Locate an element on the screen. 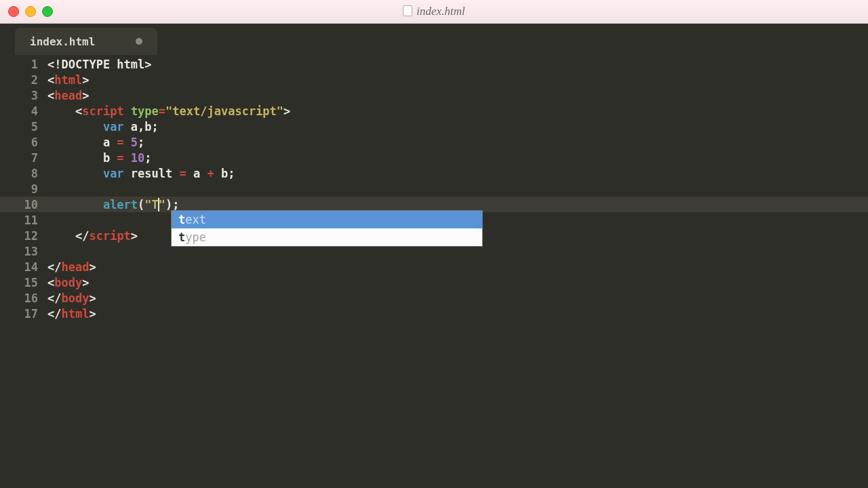 The height and width of the screenshot is (488, 868). code-line: 15<body> is located at coordinates (434, 282).